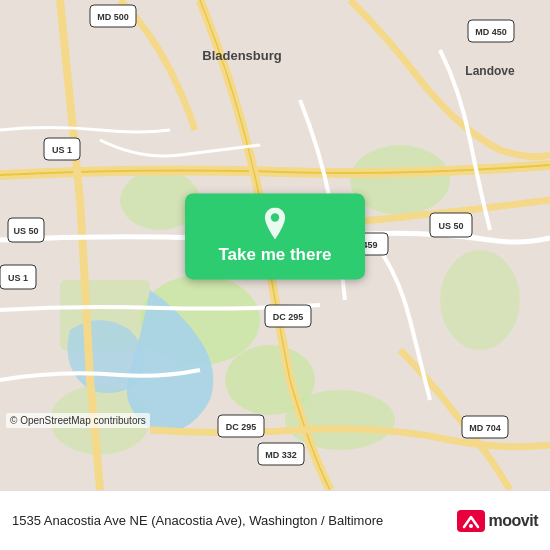  What do you see at coordinates (491, 32) in the screenshot?
I see `svg-text: MD 450` at bounding box center [491, 32].